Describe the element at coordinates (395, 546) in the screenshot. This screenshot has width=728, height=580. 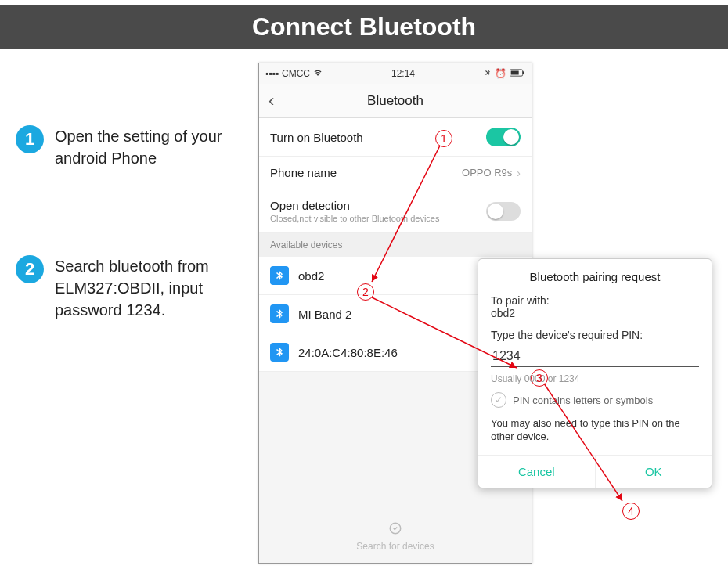
I see `footer-label: Search for devices` at that location.